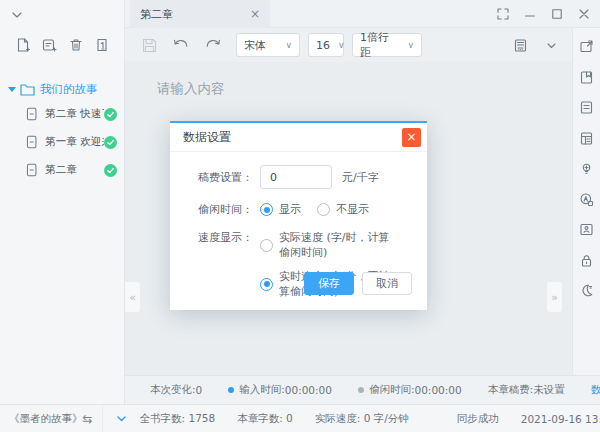  Describe the element at coordinates (526, 390) in the screenshot. I see `chapter-fee: 本章稿费: 未设置` at that location.